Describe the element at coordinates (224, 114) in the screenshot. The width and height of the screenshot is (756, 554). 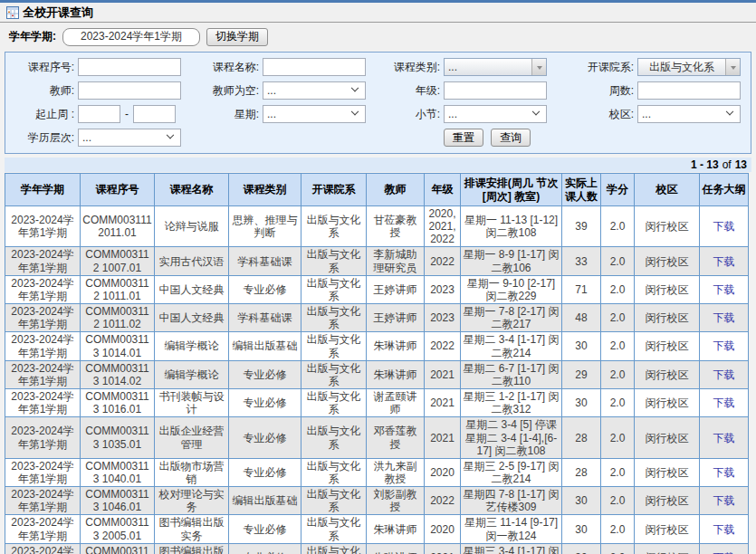
I see `weekday-label: 星期:` at that location.